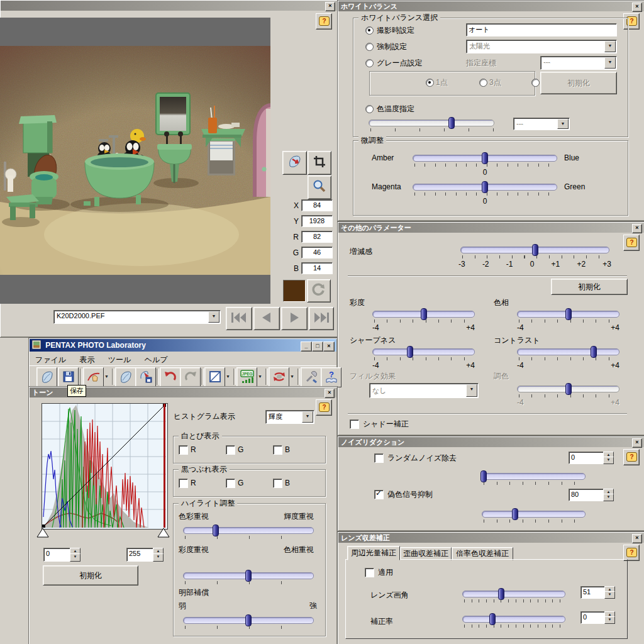 The height and width of the screenshot is (644, 644). Describe the element at coordinates (306, 347) in the screenshot. I see `minimize-button: _` at that location.